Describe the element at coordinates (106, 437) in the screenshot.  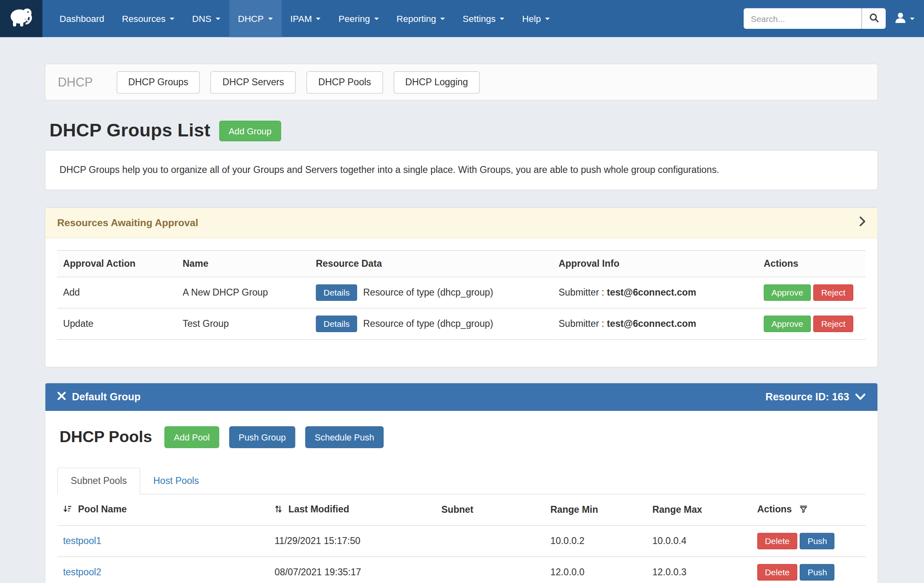
I see `dhcp-pools-heading: DHCP Pools` at that location.